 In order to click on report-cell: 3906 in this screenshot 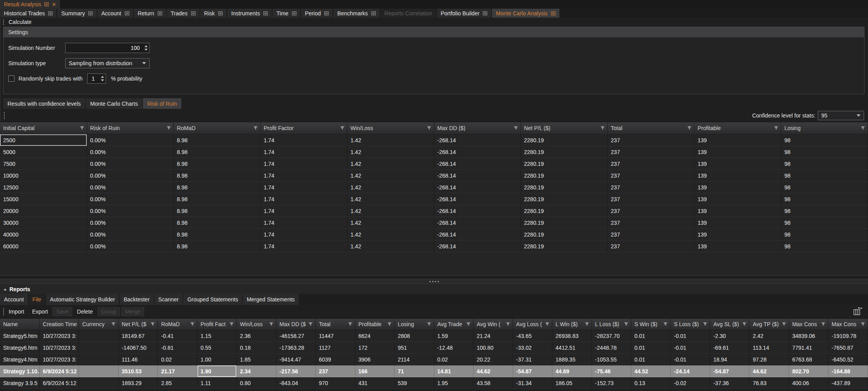, I will do `click(375, 360)`.